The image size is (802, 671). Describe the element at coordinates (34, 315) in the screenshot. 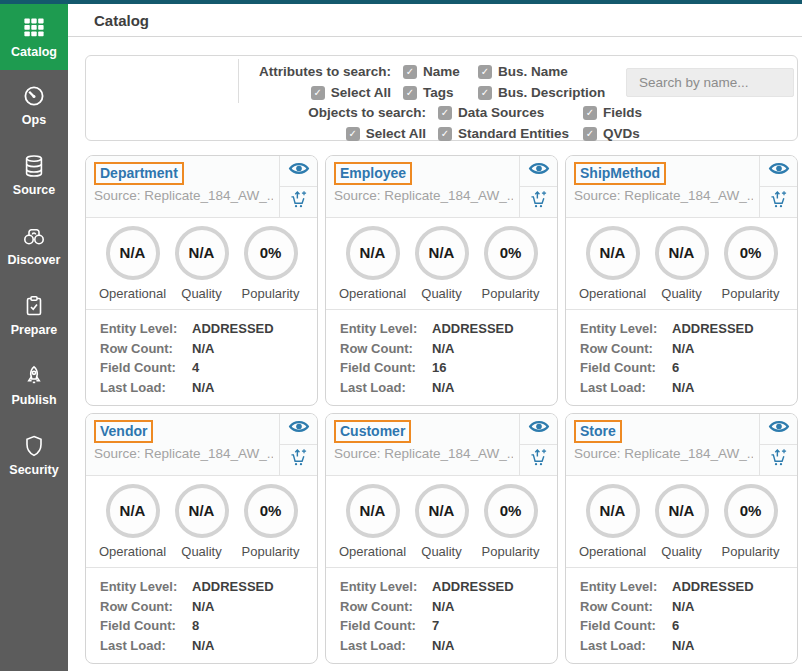

I see `sidebar-item-prepare: Prepare` at that location.